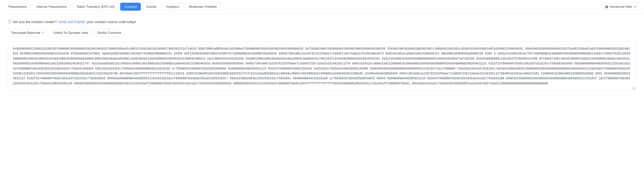 The height and width of the screenshot is (196, 644). Describe the element at coordinates (203, 7) in the screenshot. I see `tab-multichain-portfolio: Multichain Portfolio` at that location.